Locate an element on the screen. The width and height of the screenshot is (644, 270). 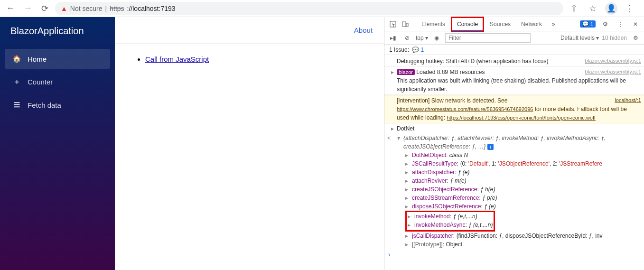
settings-icon: ⚙ is located at coordinates (605, 24).